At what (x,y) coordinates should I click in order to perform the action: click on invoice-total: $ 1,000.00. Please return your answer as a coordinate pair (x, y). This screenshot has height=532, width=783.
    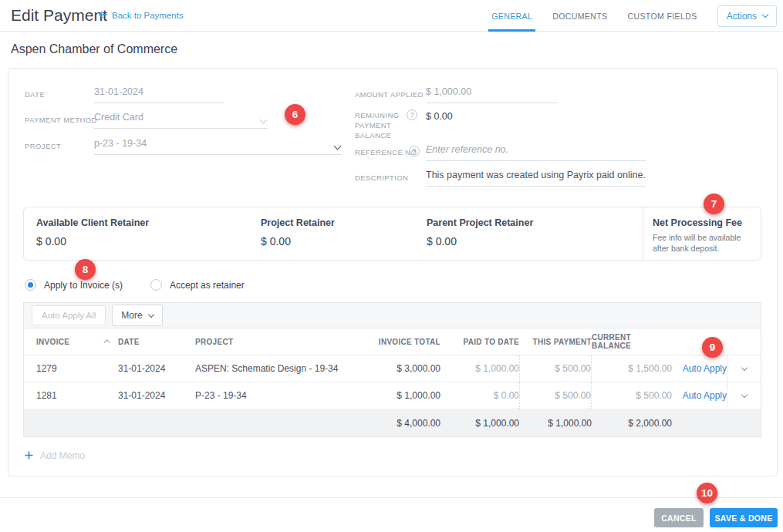
    Looking at the image, I should click on (406, 396).